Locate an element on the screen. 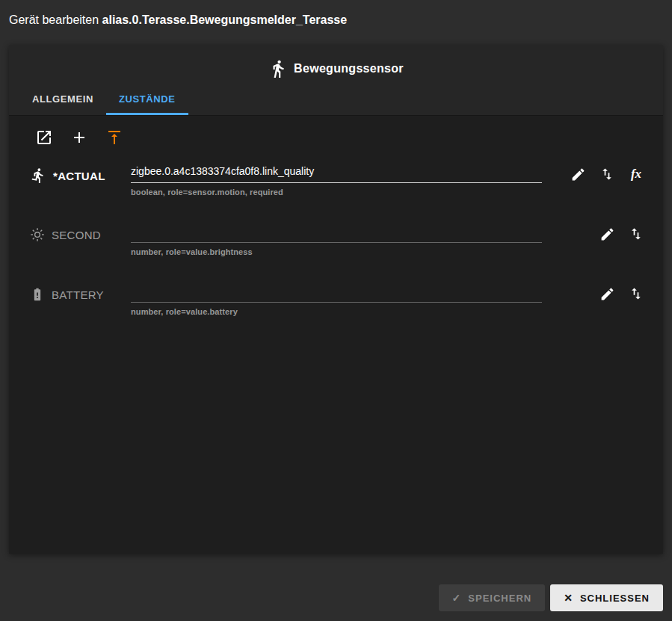 The height and width of the screenshot is (621, 672). state-row-battery: BATTERY number, role=value.battery is located at coordinates (336, 300).